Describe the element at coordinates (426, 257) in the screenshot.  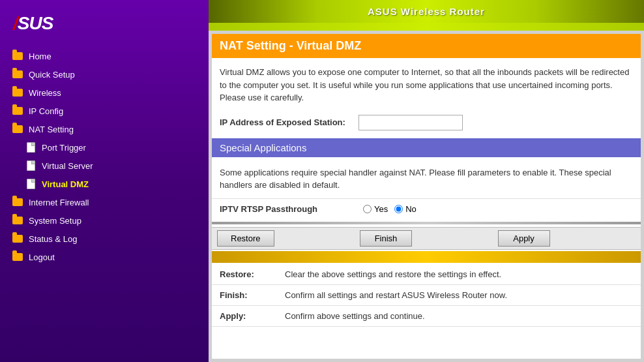
I see `gold-bar` at that location.